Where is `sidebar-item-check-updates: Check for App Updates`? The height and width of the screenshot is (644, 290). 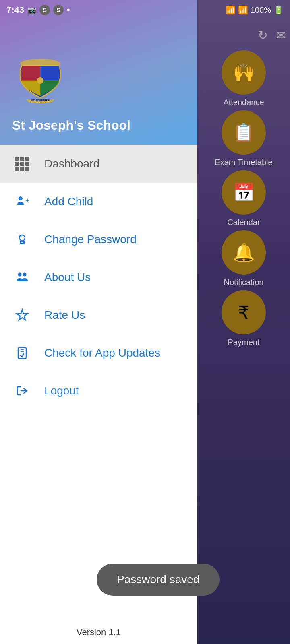 sidebar-item-check-updates: Check for App Updates is located at coordinates (99, 353).